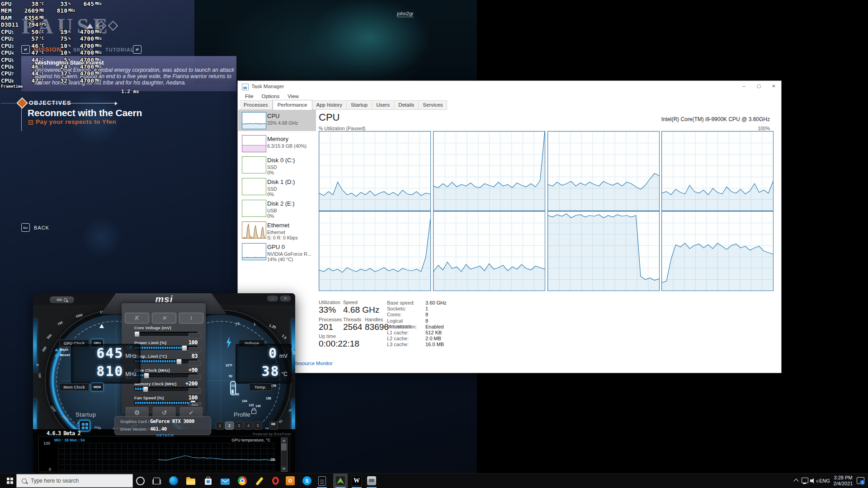 The image size is (868, 488). What do you see at coordinates (220, 426) in the screenshot?
I see `profile-slot-button: 1` at bounding box center [220, 426].